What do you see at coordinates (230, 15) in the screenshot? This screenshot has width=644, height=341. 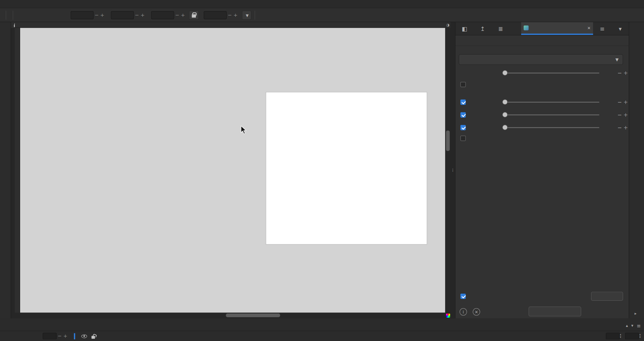 I see `height-decrement: −` at bounding box center [230, 15].